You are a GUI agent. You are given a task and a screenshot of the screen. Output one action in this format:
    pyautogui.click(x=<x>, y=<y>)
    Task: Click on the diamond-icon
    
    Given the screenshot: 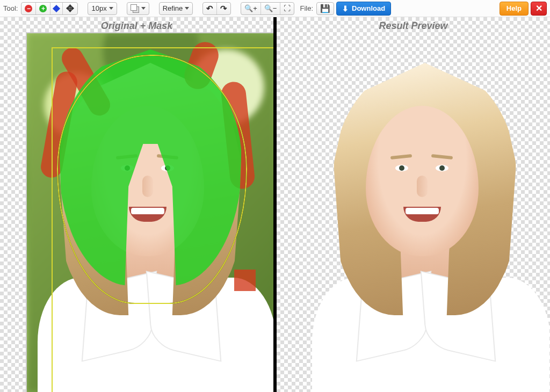 What is the action you would take?
    pyautogui.click(x=56, y=8)
    